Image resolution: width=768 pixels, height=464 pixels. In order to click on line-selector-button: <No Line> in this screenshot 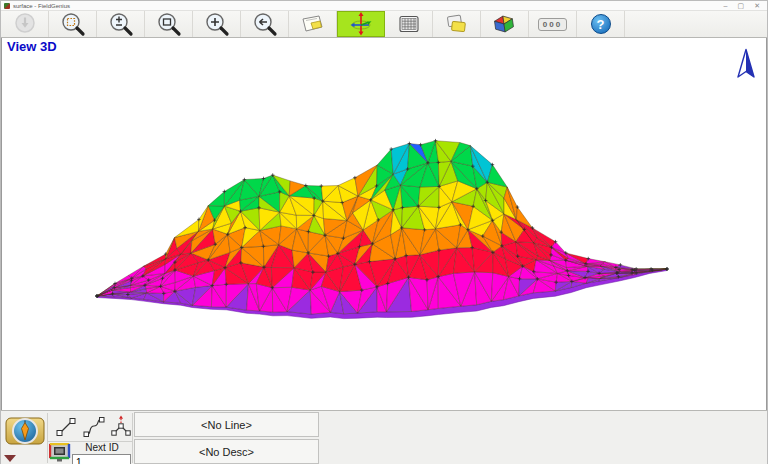, I will do `click(226, 424)`.